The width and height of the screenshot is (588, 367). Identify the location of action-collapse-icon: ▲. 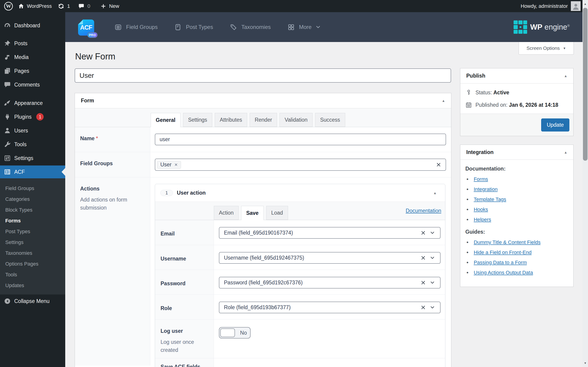
(435, 193).